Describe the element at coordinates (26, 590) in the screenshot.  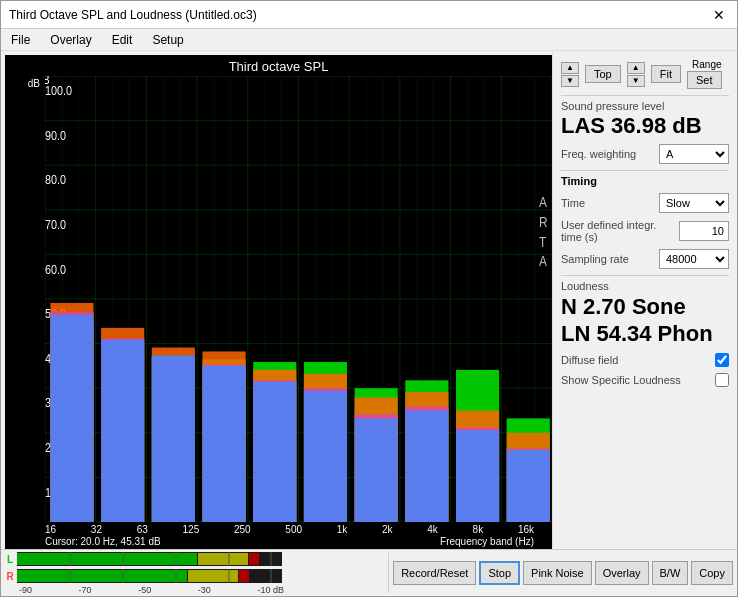
I see `tick-minus90: -90` at that location.